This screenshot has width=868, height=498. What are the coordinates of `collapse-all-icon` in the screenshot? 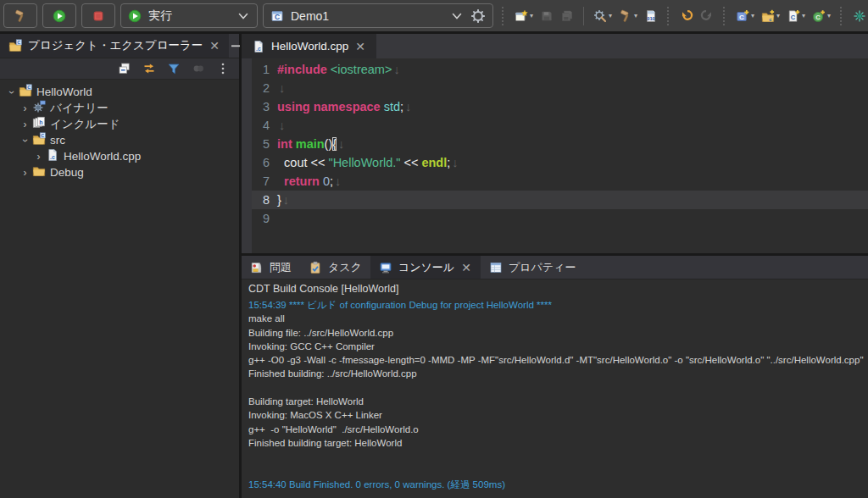 It's located at (125, 69).